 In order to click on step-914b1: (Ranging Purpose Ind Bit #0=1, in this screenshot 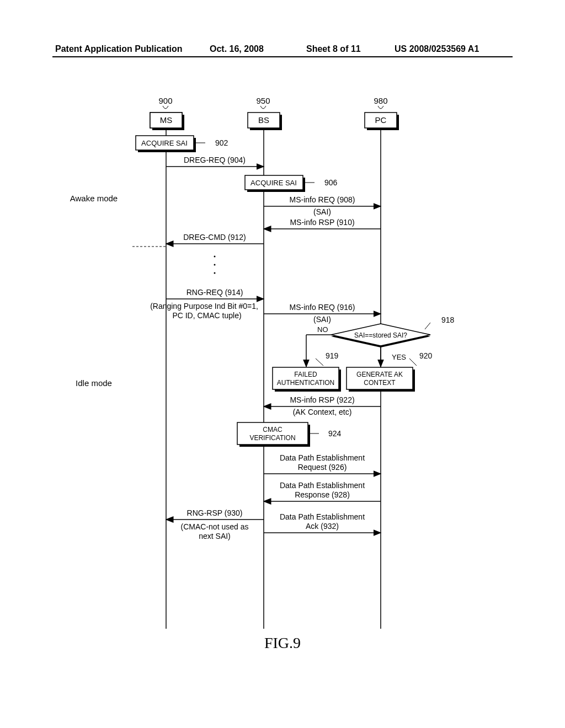, I will do `click(204, 306)`.